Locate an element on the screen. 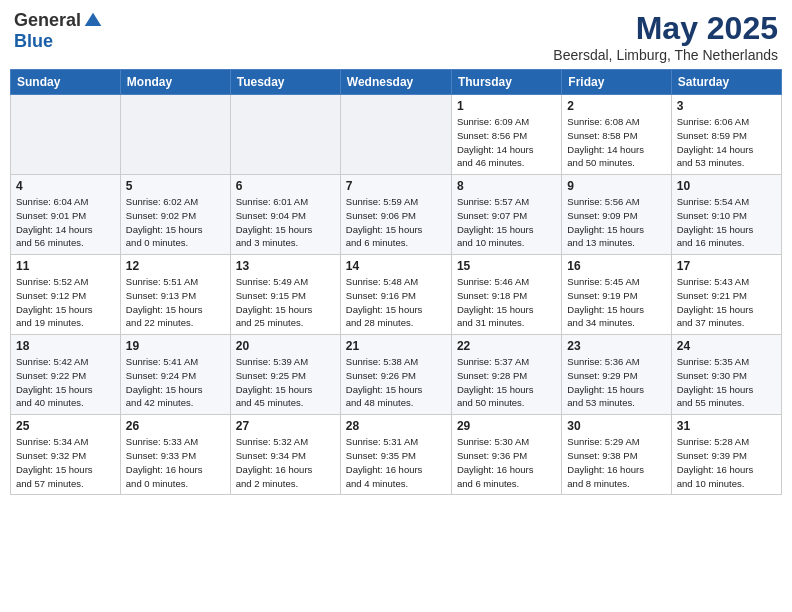 Image resolution: width=792 pixels, height=612 pixels. day-number: 11 is located at coordinates (66, 266).